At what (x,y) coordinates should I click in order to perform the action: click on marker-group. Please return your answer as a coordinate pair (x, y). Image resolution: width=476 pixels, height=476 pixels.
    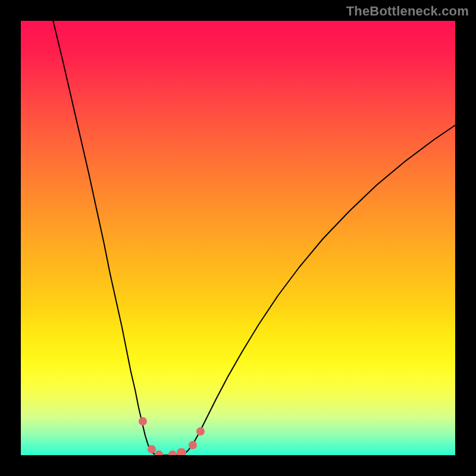
    Looking at the image, I should click on (171, 436).